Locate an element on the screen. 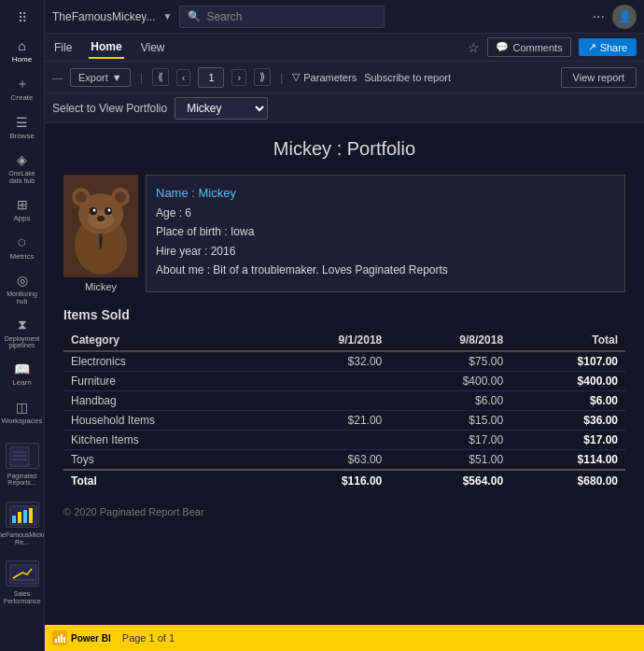  sidebar-item-browse: ☰ Browse is located at coordinates (22, 127).